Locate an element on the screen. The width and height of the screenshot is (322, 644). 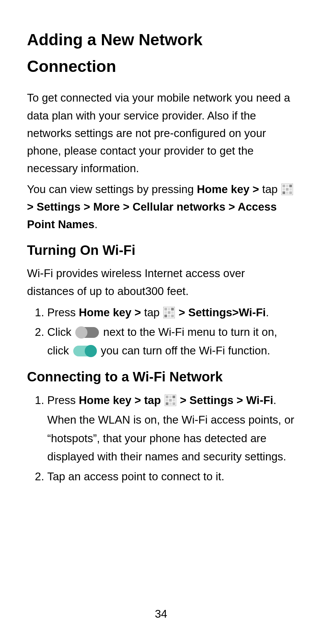
page-number: 34 is located at coordinates (161, 614).